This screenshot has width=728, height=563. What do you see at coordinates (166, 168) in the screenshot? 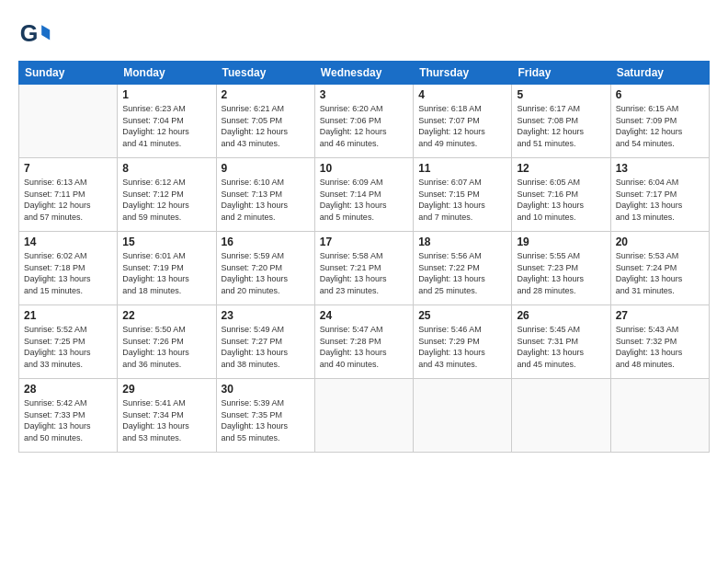
I see `day-number: 8` at bounding box center [166, 168].